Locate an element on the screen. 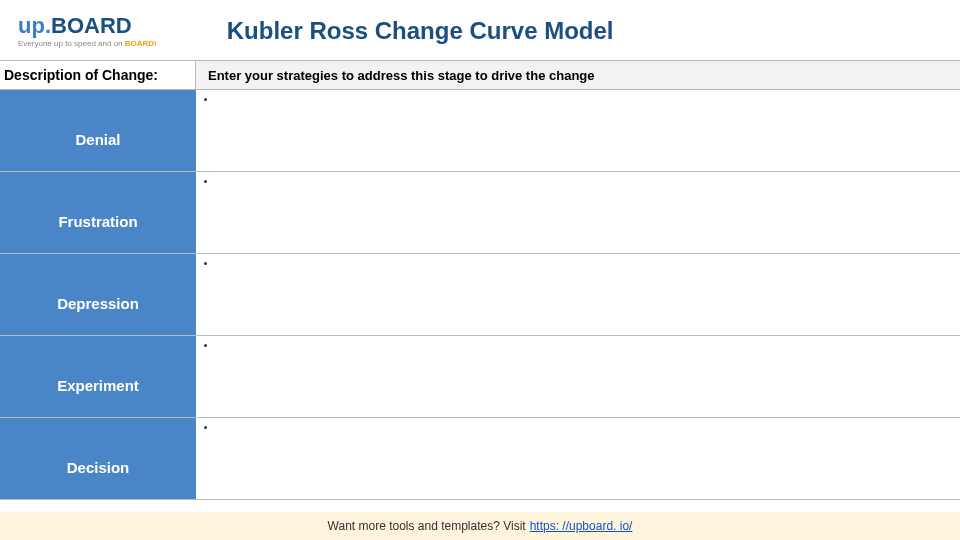 The image size is (960, 540). logo-prefix: up. is located at coordinates (34, 26).